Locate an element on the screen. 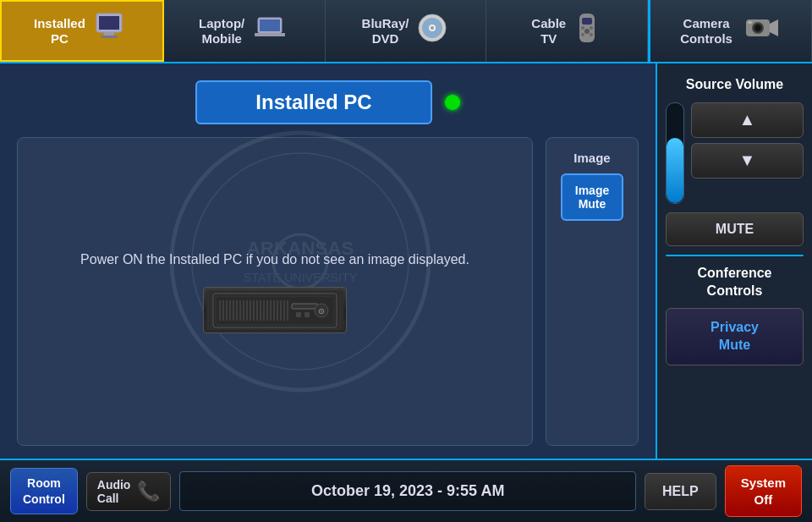 Image resolution: width=812 pixels, height=522 pixels. privacy-mute-button: Privacy Mute is located at coordinates (734, 337).